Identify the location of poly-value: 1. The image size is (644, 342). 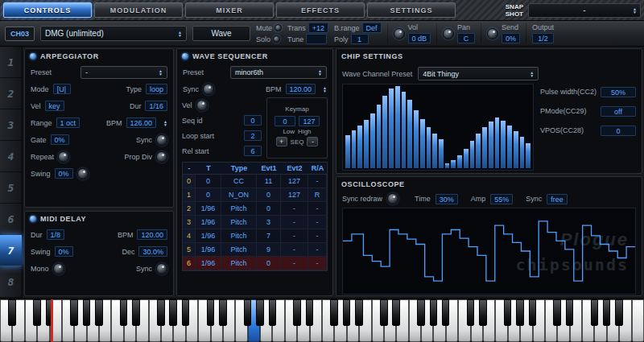
(360, 39).